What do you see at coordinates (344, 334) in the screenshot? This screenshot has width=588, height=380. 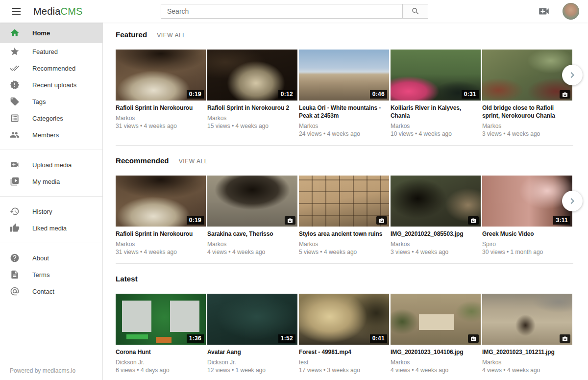 I see `media-card: 0:41Forest - 49981.mp4test17 views • 3 w…` at bounding box center [344, 334].